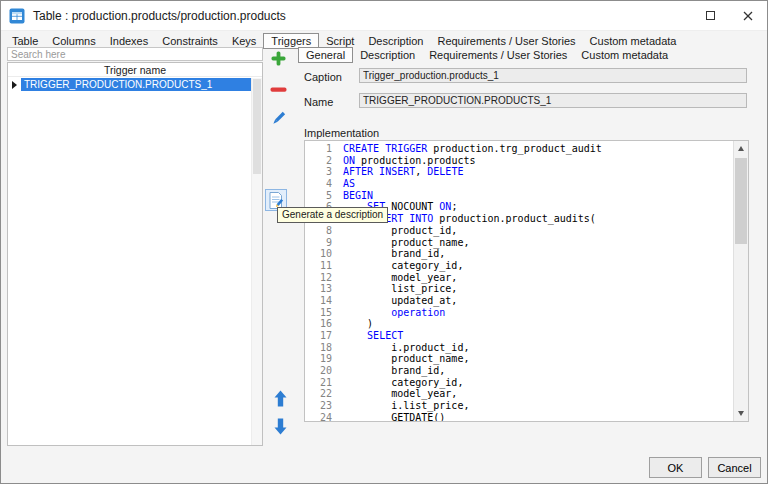 This screenshot has width=768, height=484. Describe the element at coordinates (519, 149) in the screenshot. I see `code-line: 1CREATE TRIGGER production.trg_product_a…` at that location.